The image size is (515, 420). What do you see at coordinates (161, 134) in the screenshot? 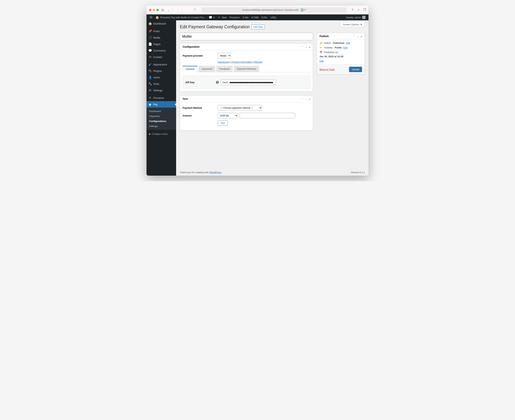
I see `collapse-menu-button: ◀Collapse menu` at bounding box center [161, 134].